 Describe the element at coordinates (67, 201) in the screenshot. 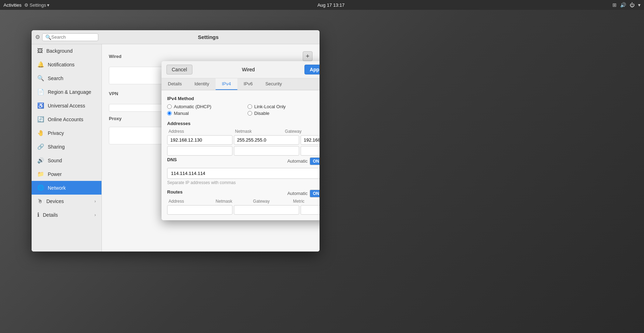

I see `sidebar-item-devices: 🖱 Devices ›` at that location.